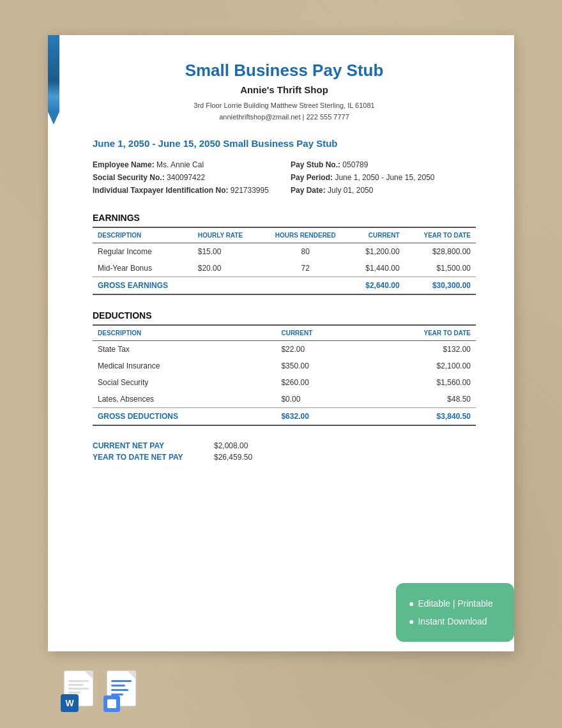  I want to click on gross-deductions-ytd: $3,840.50, so click(418, 417).